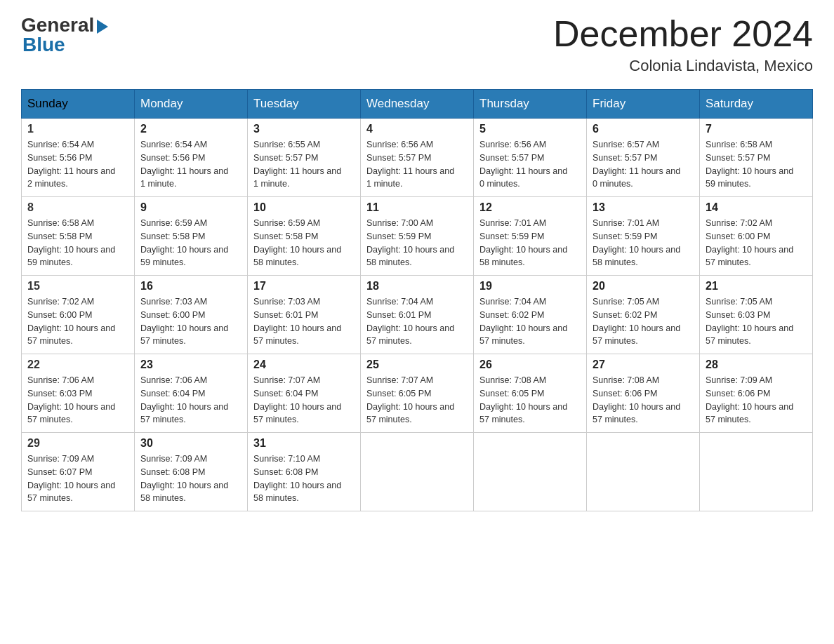 This screenshot has width=834, height=644. I want to click on weekday-header-row: SundayMondayTuesdayWednesdayThursdayFrid…, so click(417, 104).